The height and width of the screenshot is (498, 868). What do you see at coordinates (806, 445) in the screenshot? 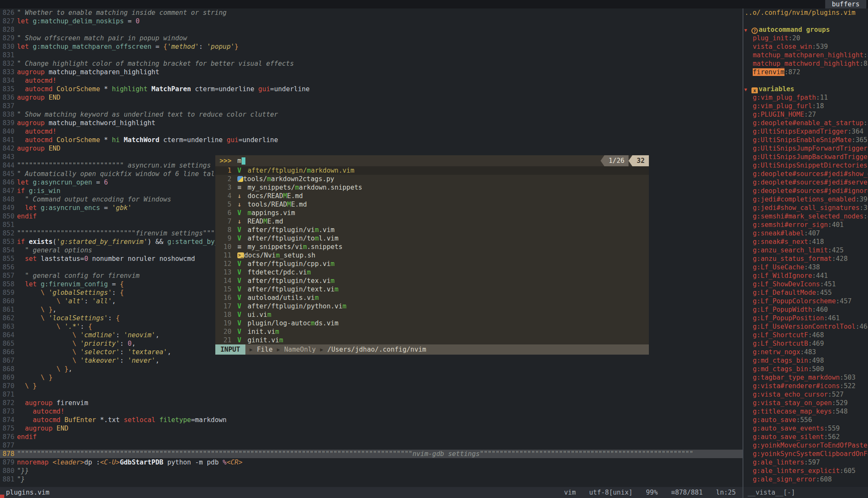
I see `tag-item: g:yoinkMoveCursorToEndOfPaste:590` at bounding box center [806, 445].